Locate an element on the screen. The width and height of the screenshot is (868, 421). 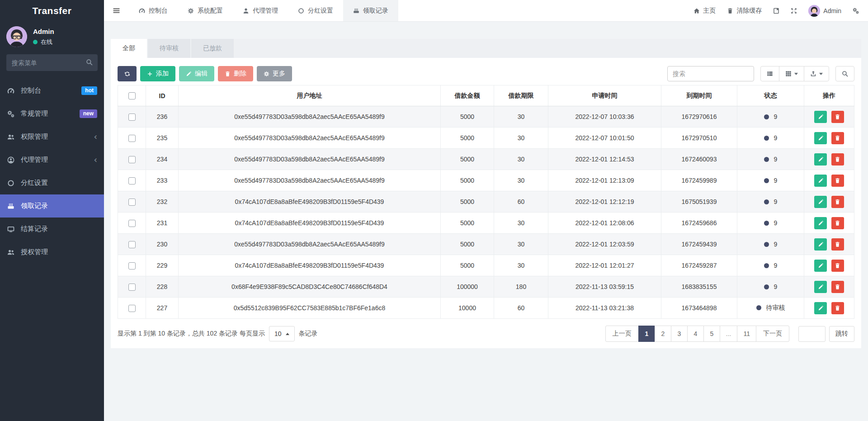
cell-due-time: 1672970510 is located at coordinates (699, 138).